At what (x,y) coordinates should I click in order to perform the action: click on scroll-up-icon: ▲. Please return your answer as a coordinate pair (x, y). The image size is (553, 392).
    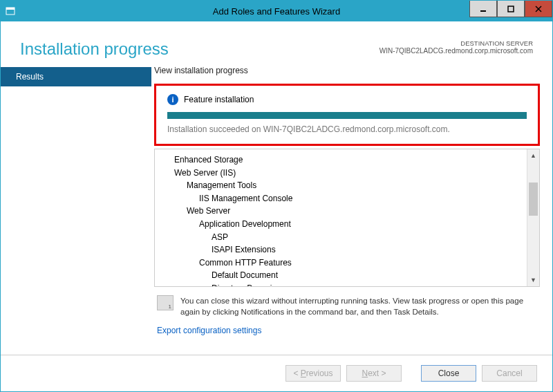
    Looking at the image, I should click on (534, 156).